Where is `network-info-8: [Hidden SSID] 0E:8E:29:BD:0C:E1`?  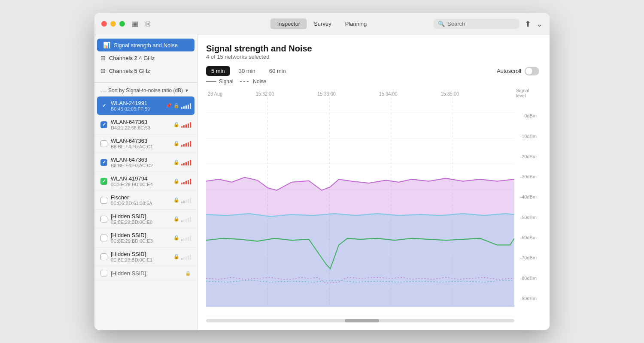
network-info-8: [Hidden SSID] 0E:8E:29:BD:0C:E1 is located at coordinates (140, 256).